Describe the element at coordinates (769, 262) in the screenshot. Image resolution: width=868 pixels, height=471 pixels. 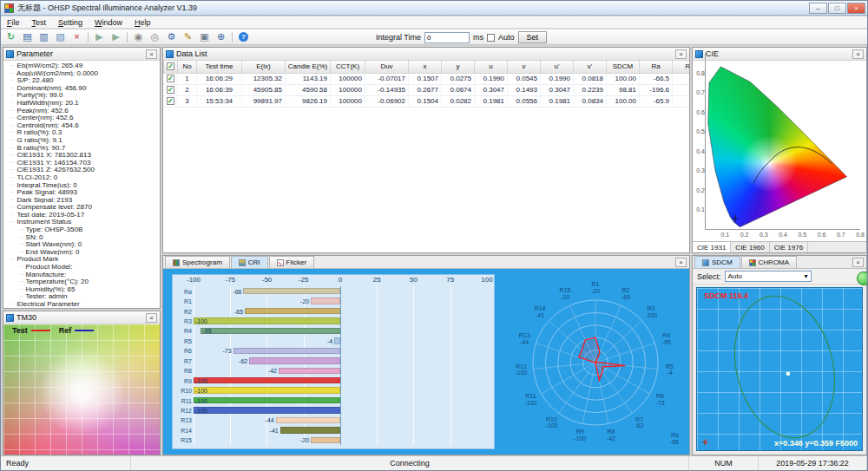
I see `tab-chroma: CHROMA` at that location.